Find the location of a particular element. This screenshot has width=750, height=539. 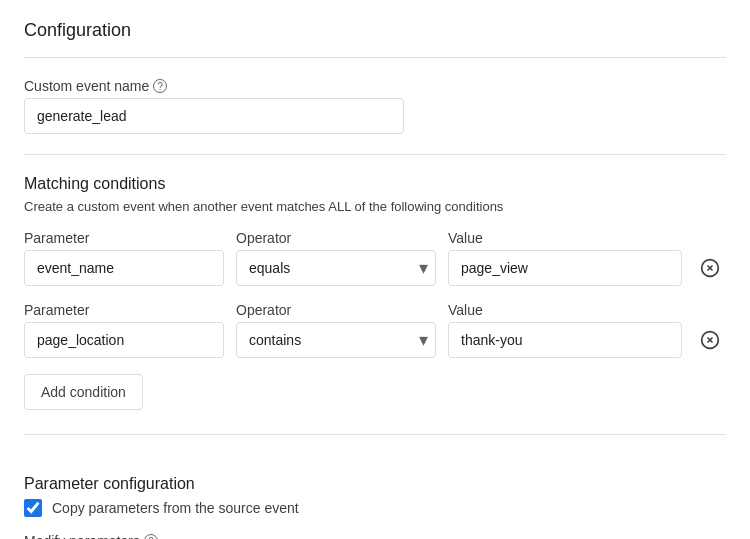

title-divider is located at coordinates (375, 58).